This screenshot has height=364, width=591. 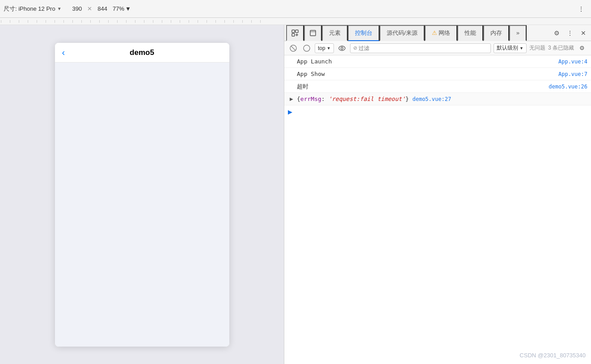 I want to click on console-clear-button, so click(x=293, y=48).